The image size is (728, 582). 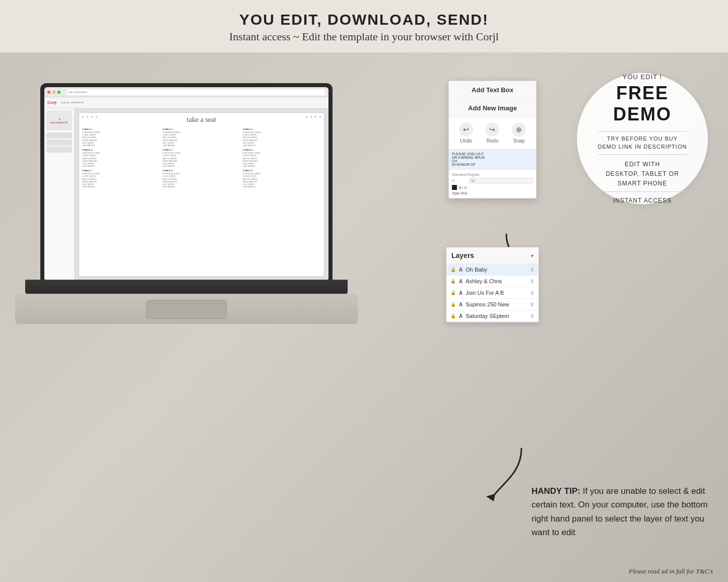 I want to click on table-8: TABLE 8 SAMANTHA JONESCAROL WHITEMEGAN S…, so click(x=202, y=178).